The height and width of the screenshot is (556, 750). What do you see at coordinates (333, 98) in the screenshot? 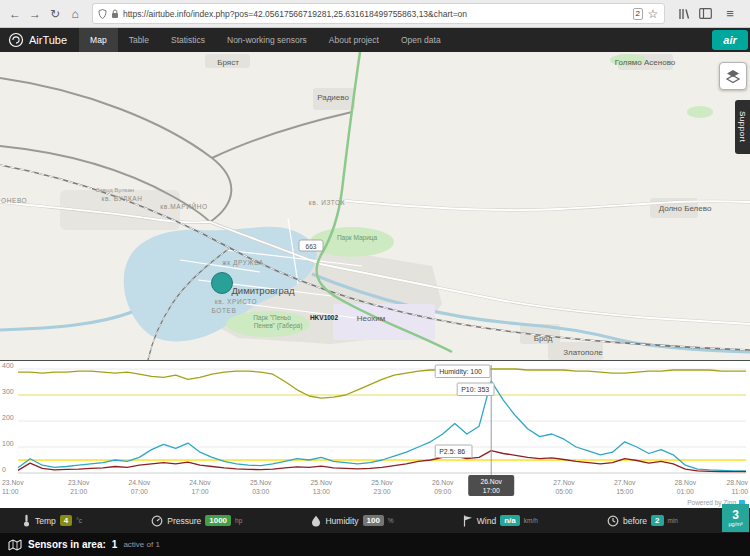
I see `label-radievo: Радиево` at bounding box center [333, 98].